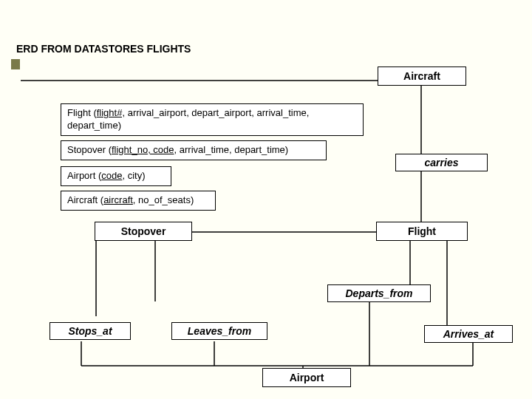 The height and width of the screenshot is (399, 532). I want to click on relationship-departs-from: Departs_from, so click(379, 293).